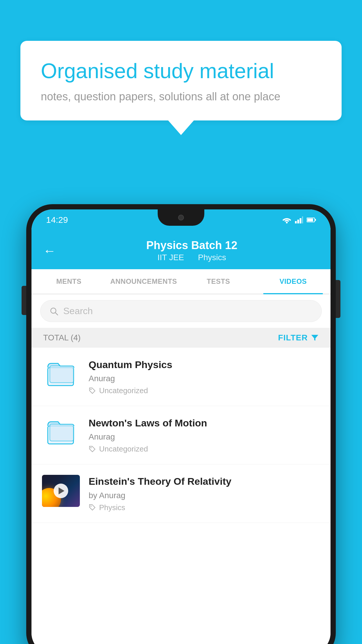 The width and height of the screenshot is (362, 644). Describe the element at coordinates (293, 338) in the screenshot. I see `filter-label: FILTER` at that location.